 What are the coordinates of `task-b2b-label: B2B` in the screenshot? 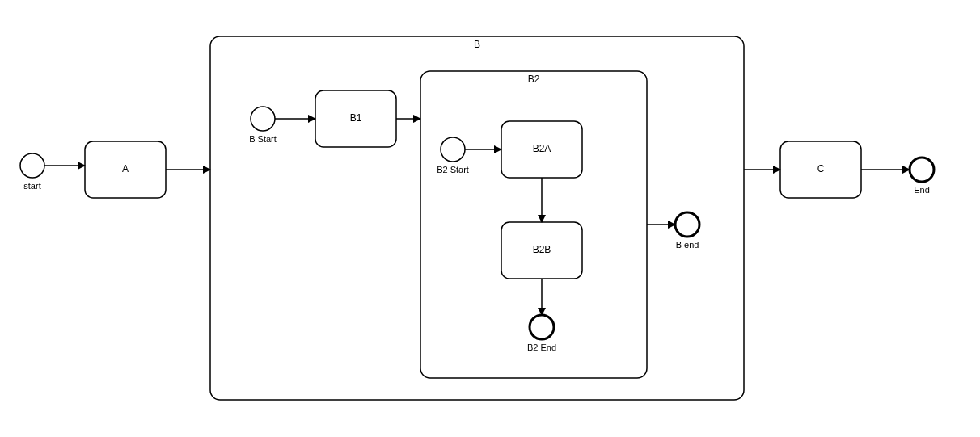 It's located at (542, 250).